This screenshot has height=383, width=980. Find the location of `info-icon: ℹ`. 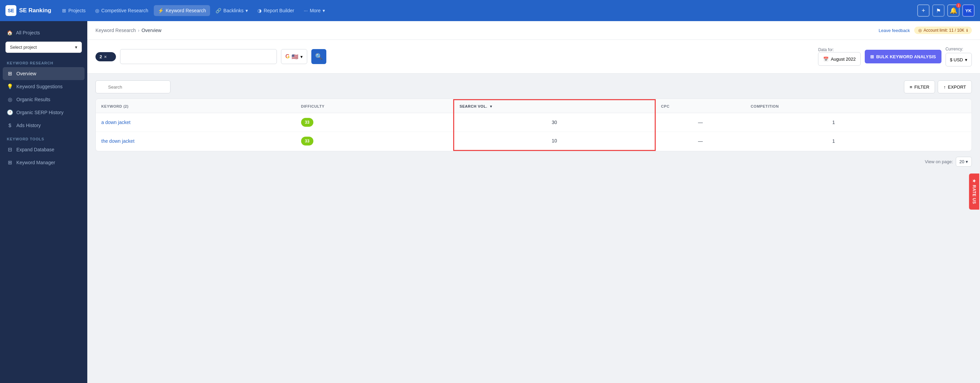

info-icon: ℹ is located at coordinates (967, 30).